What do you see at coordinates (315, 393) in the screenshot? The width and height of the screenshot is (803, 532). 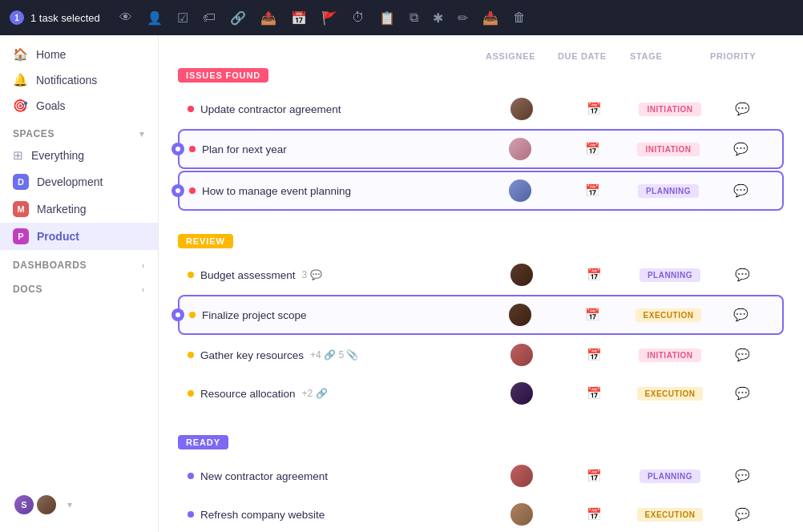 I see `task-extra: +2 🔗` at bounding box center [315, 393].